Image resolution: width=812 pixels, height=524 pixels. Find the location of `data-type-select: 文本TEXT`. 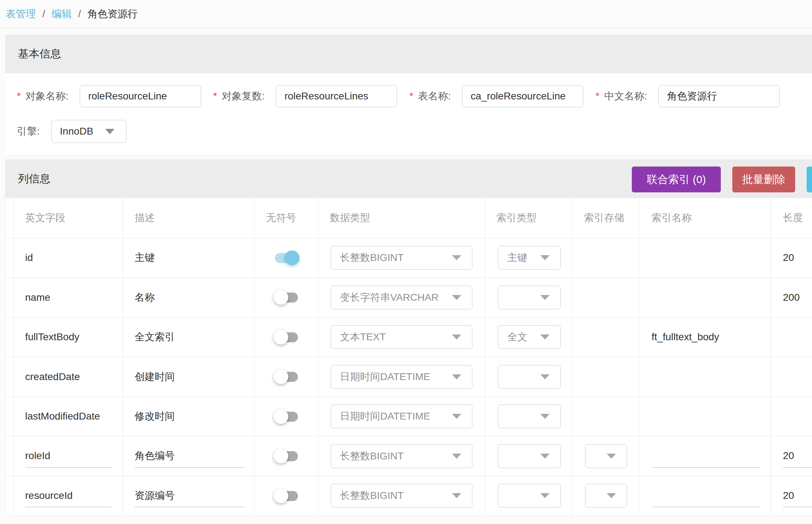

data-type-select: 文本TEXT is located at coordinates (401, 337).